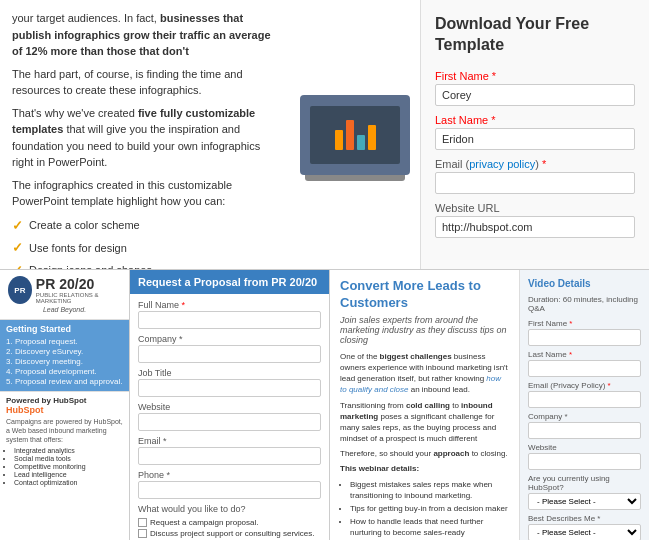  What do you see at coordinates (230, 528) in the screenshot?
I see `checkbox-group: Request a campaign proposal. Discuss pro…` at bounding box center [230, 528].